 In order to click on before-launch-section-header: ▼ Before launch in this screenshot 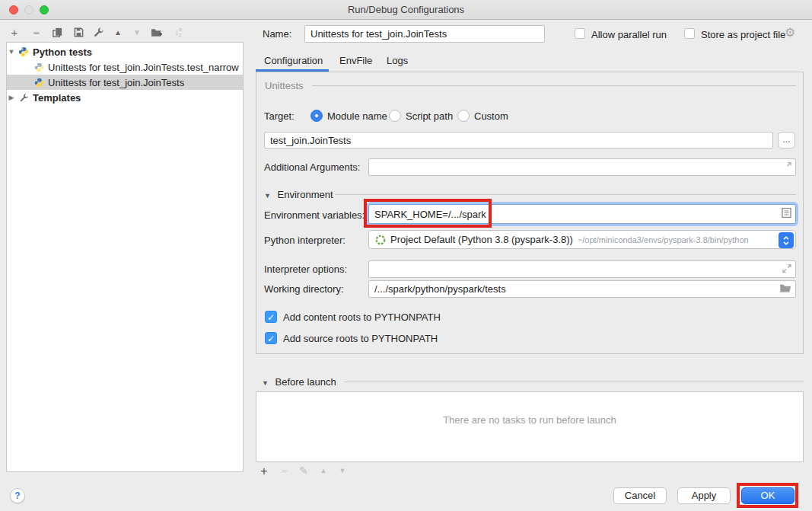, I will do `click(299, 382)`.